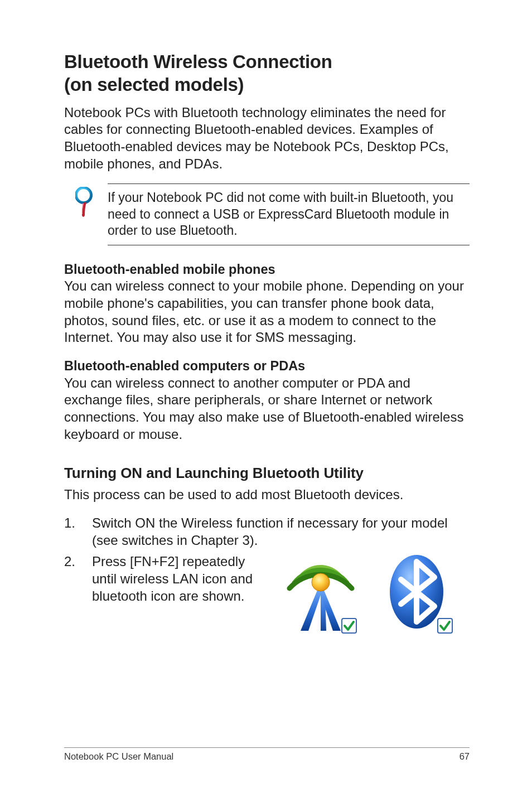  What do you see at coordinates (321, 596) in the screenshot?
I see `wireless-antenna-icon` at bounding box center [321, 596].